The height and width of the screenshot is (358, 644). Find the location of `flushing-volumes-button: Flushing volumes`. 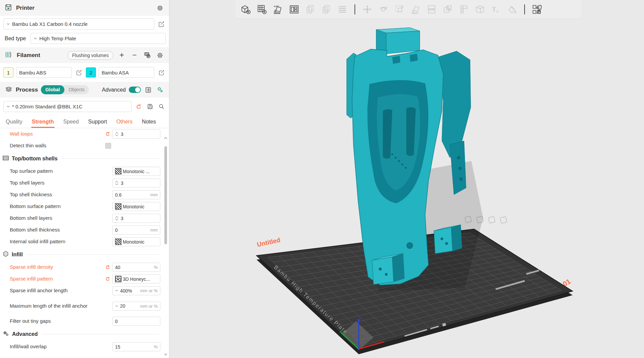

flushing-volumes-button: Flushing volumes is located at coordinates (91, 55).